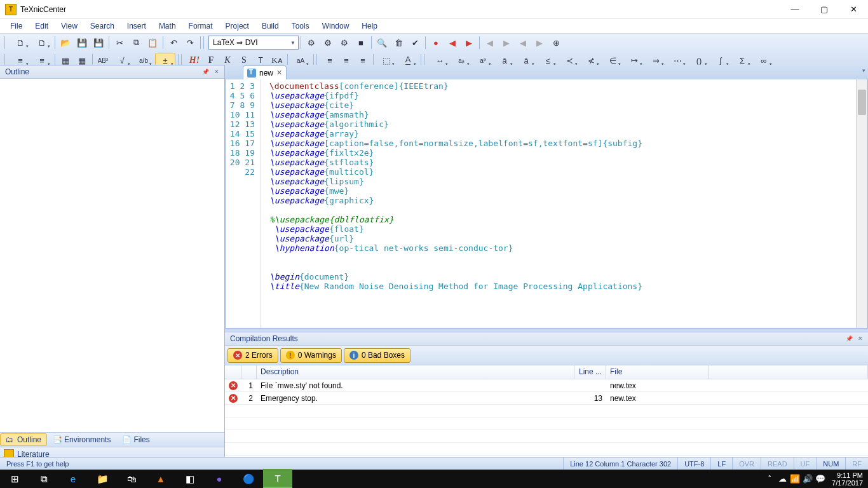  What do you see at coordinates (416, 372) in the screenshot?
I see `col-description: Description` at bounding box center [416, 372].